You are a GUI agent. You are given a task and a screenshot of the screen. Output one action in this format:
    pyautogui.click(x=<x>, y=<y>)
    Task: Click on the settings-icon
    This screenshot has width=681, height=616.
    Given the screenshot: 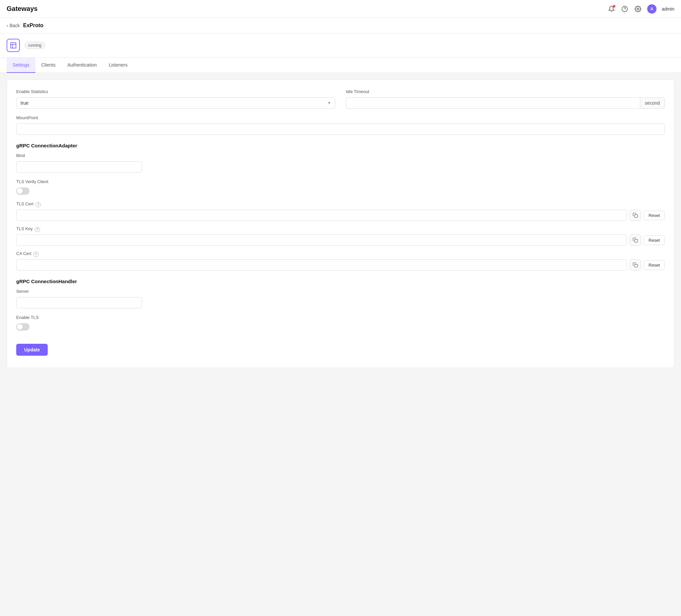 What is the action you would take?
    pyautogui.click(x=638, y=9)
    